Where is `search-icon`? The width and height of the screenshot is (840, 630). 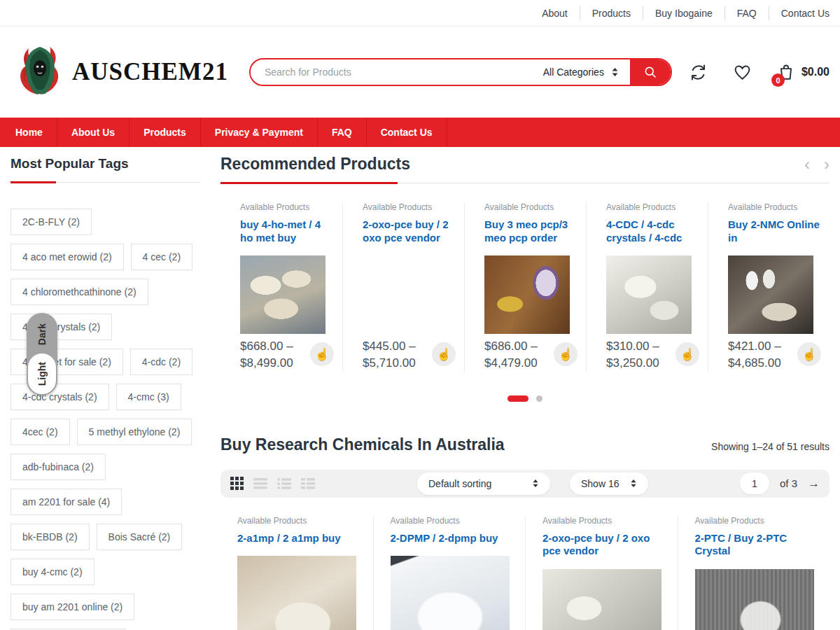
search-icon is located at coordinates (650, 72).